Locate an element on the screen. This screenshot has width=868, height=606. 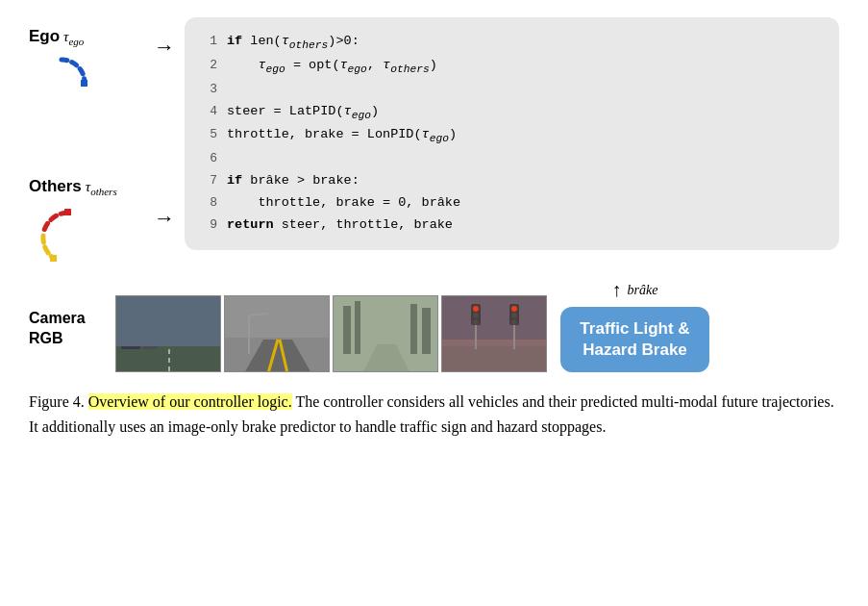
code-line-5: 5 throttle, brake = LonPID(τego) is located at coordinates (511, 137).